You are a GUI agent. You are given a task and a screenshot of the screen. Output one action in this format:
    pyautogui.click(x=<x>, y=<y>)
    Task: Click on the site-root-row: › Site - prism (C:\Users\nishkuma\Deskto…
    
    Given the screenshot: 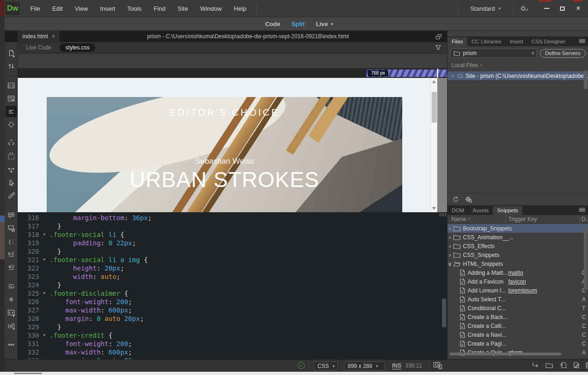 What is the action you would take?
    pyautogui.click(x=518, y=76)
    